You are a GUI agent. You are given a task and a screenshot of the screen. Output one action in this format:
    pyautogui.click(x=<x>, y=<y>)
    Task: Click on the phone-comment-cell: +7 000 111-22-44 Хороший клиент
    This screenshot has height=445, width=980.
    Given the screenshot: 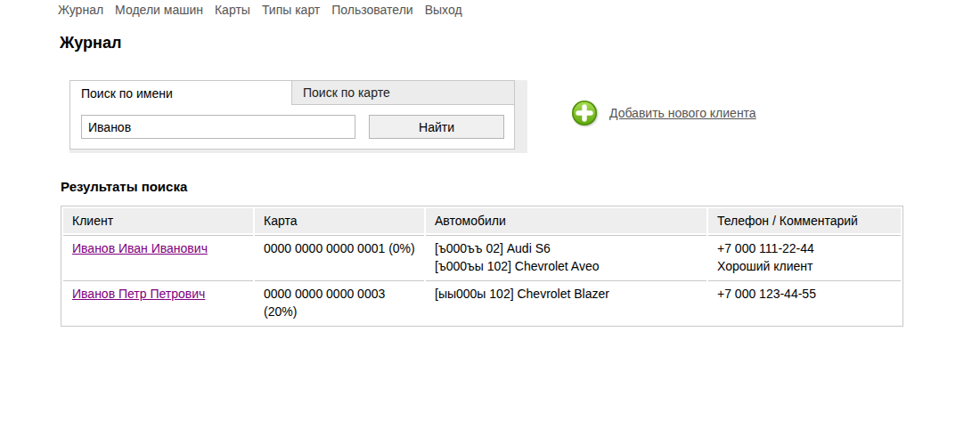 What is the action you would take?
    pyautogui.click(x=804, y=256)
    